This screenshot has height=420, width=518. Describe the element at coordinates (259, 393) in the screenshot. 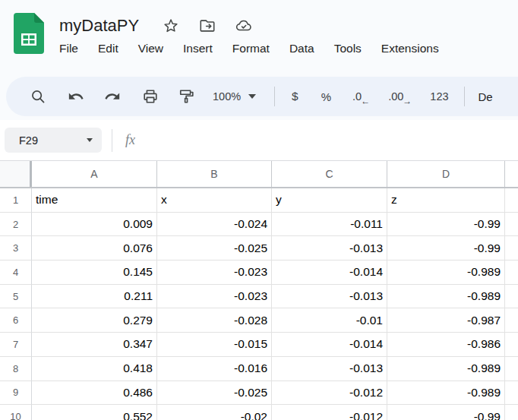

I see `table-row: 90.486-0.025-0.012-0.989` at that location.